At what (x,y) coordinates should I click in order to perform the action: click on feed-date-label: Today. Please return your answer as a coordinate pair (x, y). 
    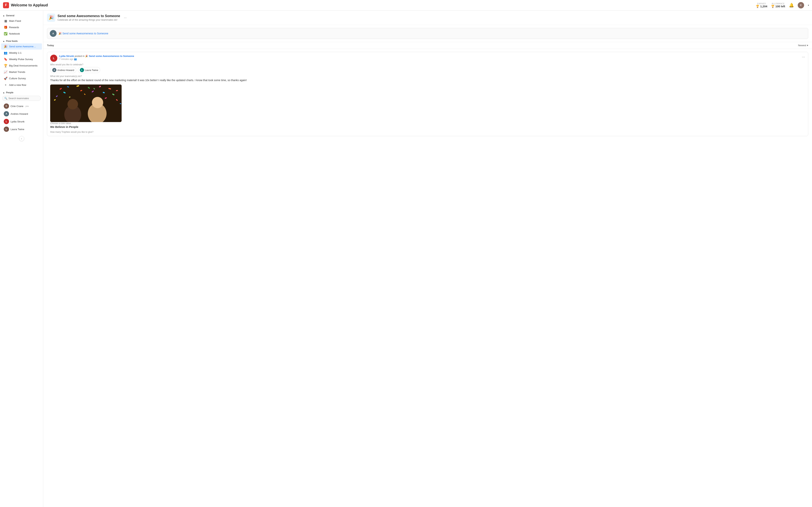
    Looking at the image, I should click on (50, 45).